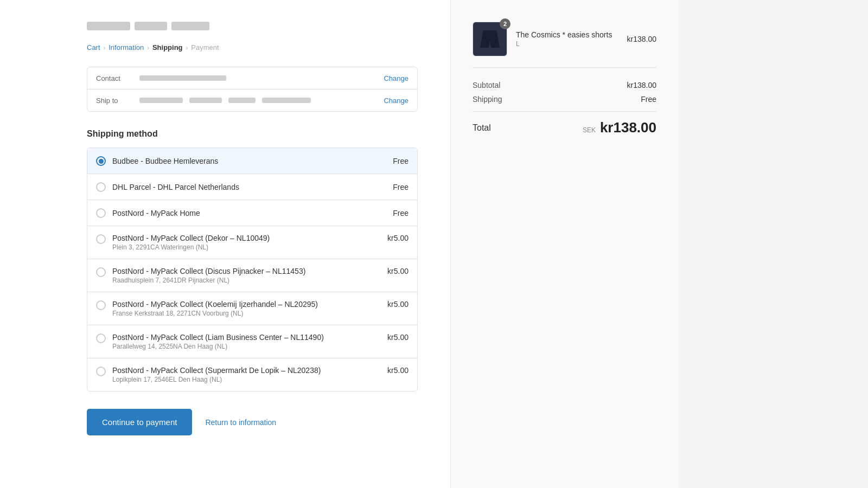  I want to click on subtotal-row: Subtotal kr138.00, so click(564, 85).